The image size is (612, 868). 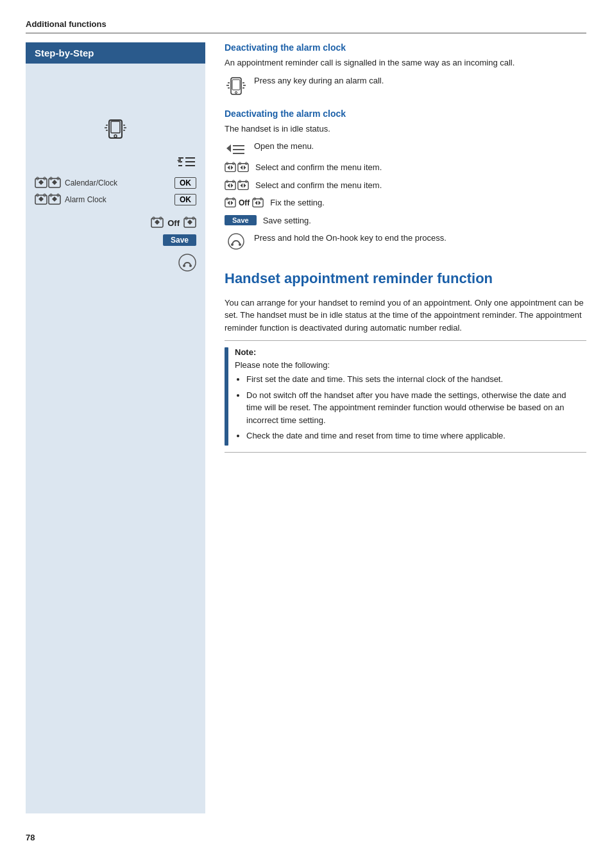 What do you see at coordinates (405, 241) in the screenshot?
I see `end-instruction: Press and hold the On-hook key to end th…` at bounding box center [405, 241].